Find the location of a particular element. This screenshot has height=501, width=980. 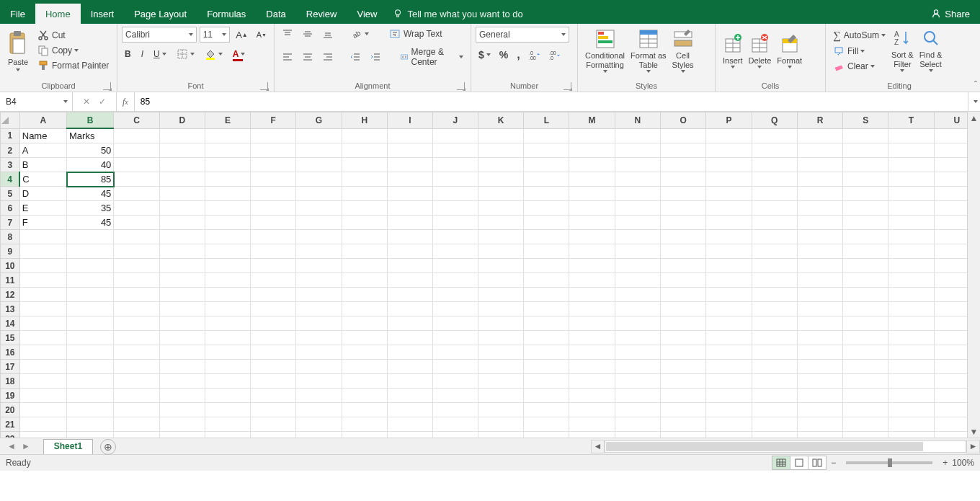

cell-K15 is located at coordinates (500, 338).